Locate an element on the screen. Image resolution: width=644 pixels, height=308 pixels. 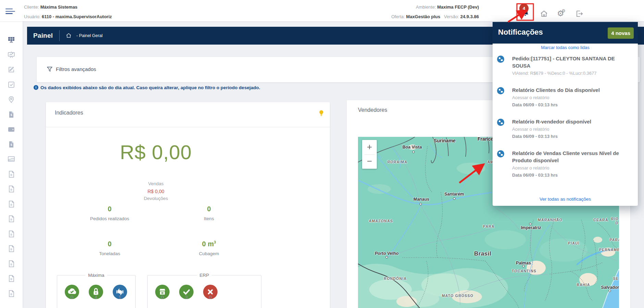
sidebar-nav: $$ is located at coordinates (11, 165).